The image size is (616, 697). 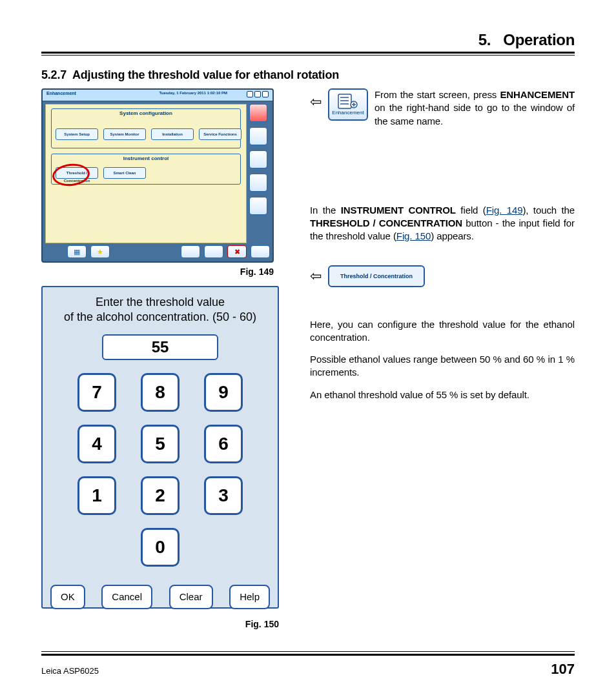 I want to click on help-button: Help, so click(x=249, y=597).